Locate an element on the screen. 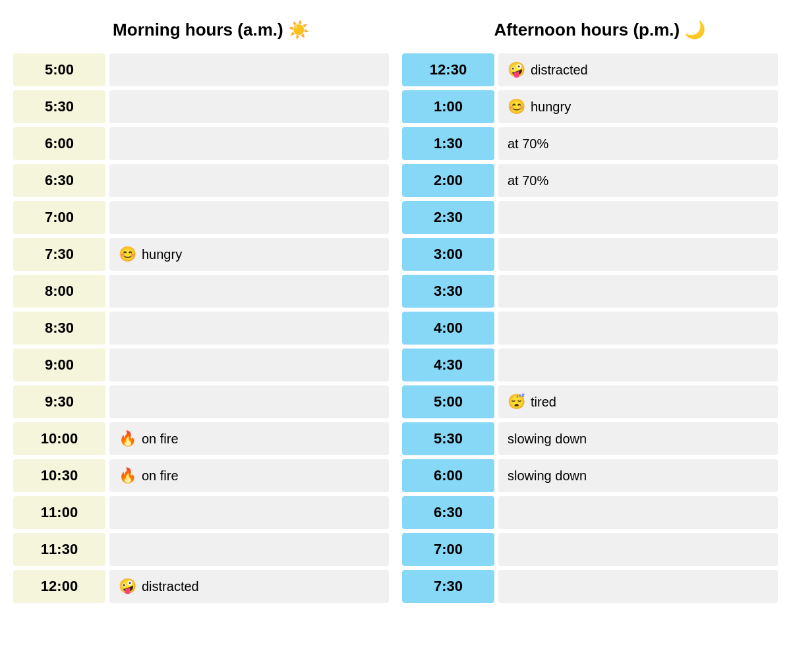  afternoon-note-cell: at 70% is located at coordinates (638, 181).